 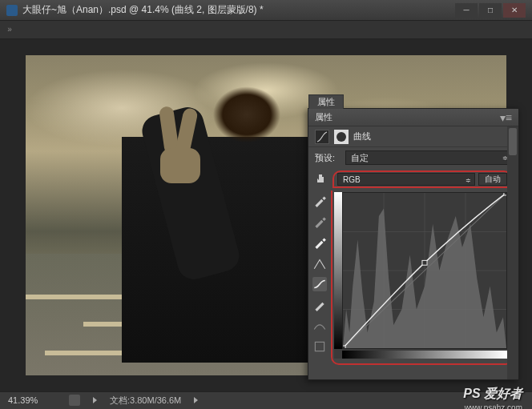 What do you see at coordinates (513, 253) in the screenshot?
I see `panel-scrollbar` at bounding box center [513, 253].